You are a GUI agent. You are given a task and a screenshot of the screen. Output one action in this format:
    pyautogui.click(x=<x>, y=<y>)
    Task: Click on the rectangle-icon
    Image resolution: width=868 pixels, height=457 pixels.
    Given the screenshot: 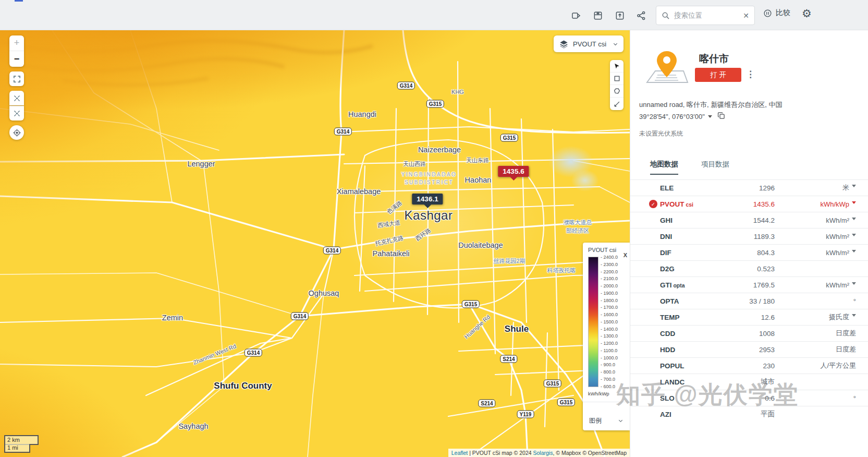 What is the action you would take?
    pyautogui.click(x=617, y=78)
    